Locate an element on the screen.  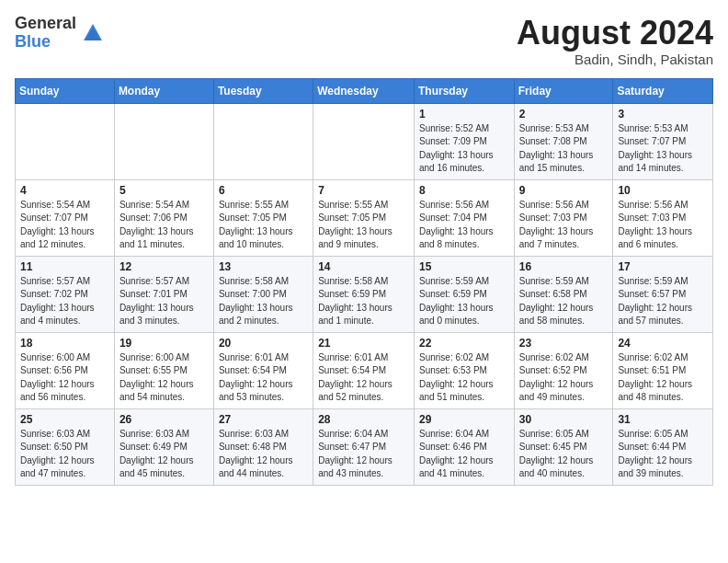
day-cell: 15Sunrise: 5:59 AM Sunset: 6:59 PM Dayli… is located at coordinates (463, 294).